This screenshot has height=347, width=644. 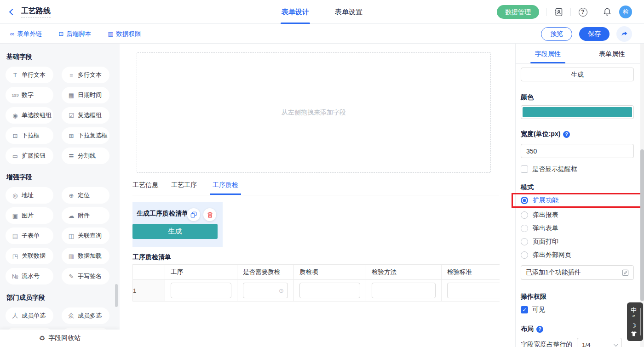 What do you see at coordinates (599, 342) in the screenshot?
I see `row-width-select: 1/4` at bounding box center [599, 342].